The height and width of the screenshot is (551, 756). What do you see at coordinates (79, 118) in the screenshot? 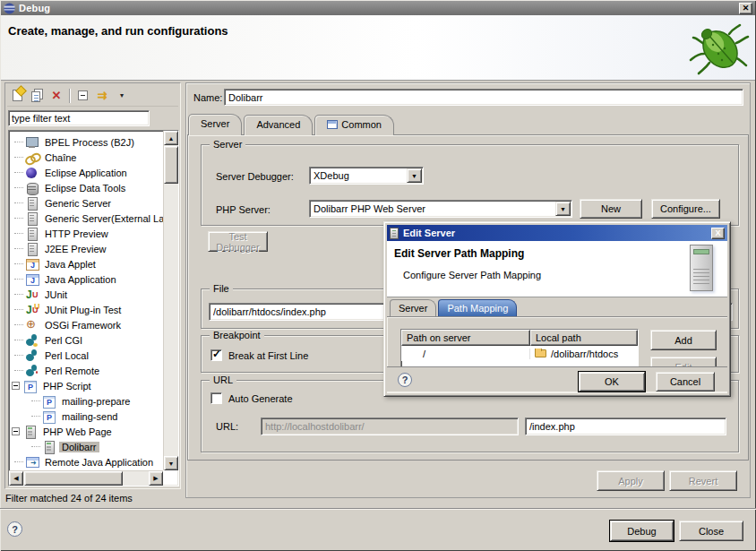
I see `filter-input` at bounding box center [79, 118].